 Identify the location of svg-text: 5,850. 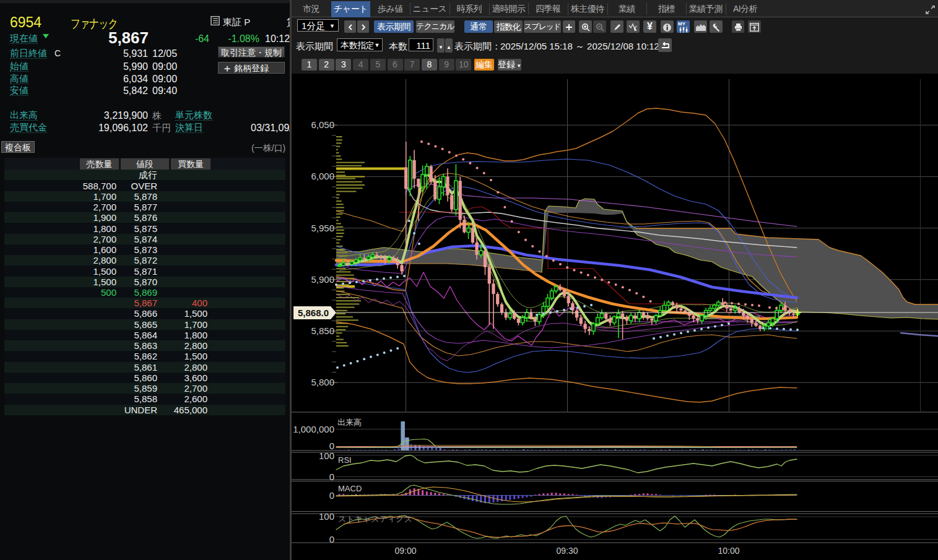
(323, 330).